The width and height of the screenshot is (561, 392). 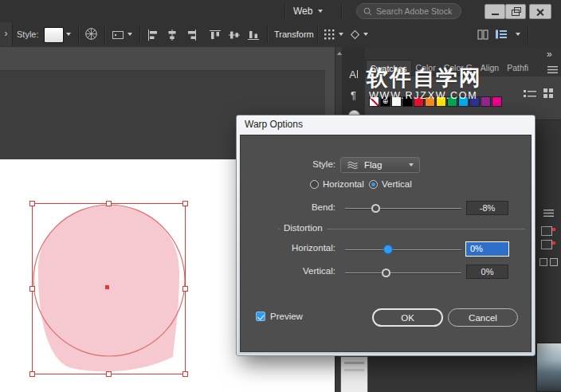 What do you see at coordinates (303, 228) in the screenshot?
I see `distortion-group-label: Distortion` at bounding box center [303, 228].